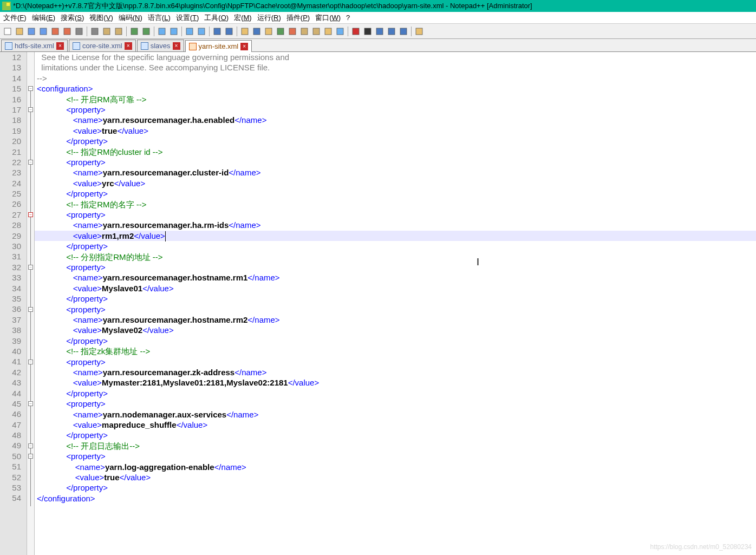  I want to click on wrap-button, so click(245, 31).